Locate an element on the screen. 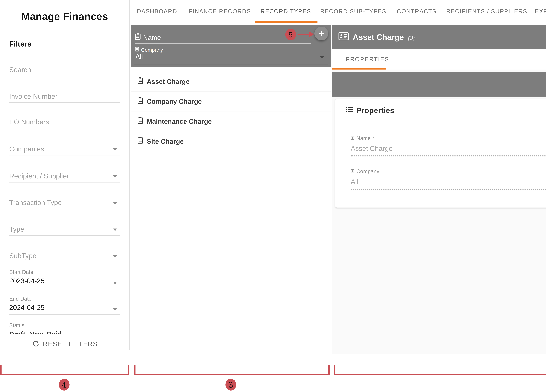  detail-count-badge: (3) is located at coordinates (411, 38).